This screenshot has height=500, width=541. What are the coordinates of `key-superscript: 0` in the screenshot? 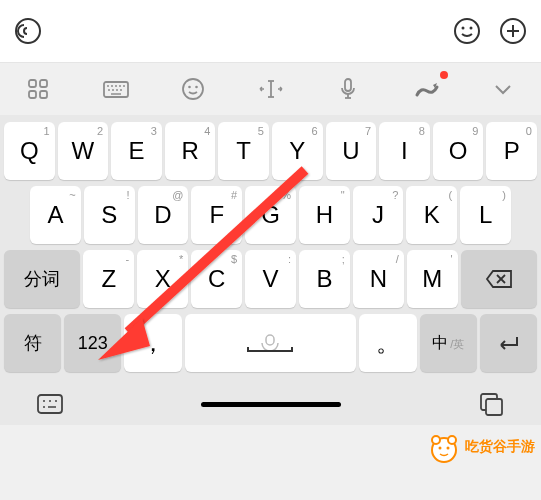 It's located at (529, 131).